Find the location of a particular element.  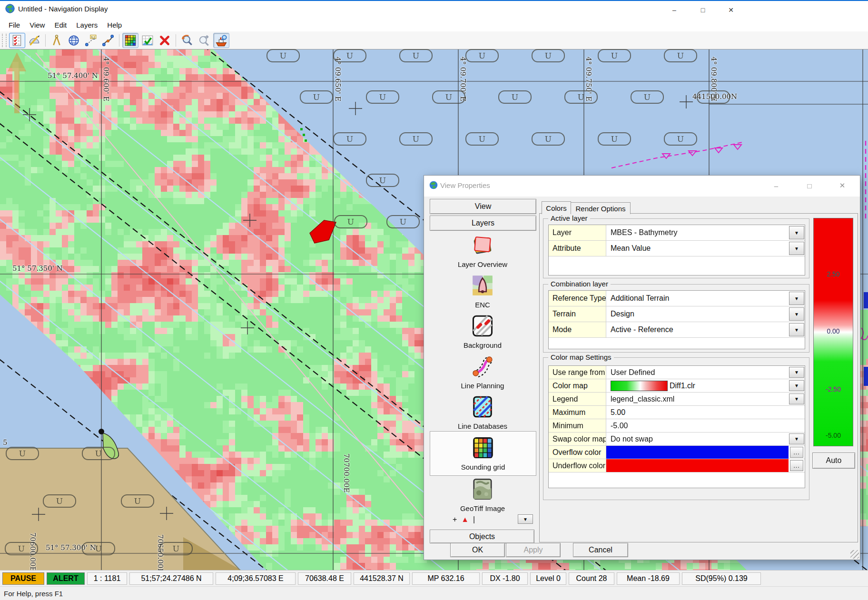

menu-edit: Edit is located at coordinates (60, 25).